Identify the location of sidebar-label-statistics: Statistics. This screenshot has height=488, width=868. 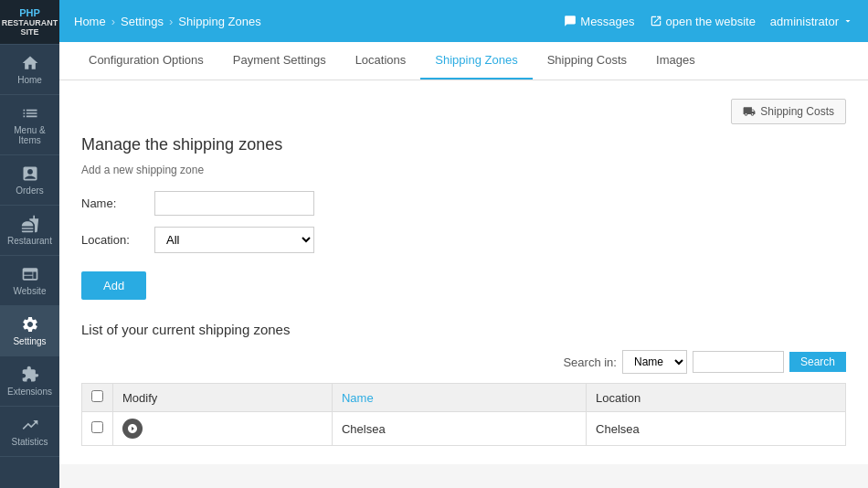
(29, 442).